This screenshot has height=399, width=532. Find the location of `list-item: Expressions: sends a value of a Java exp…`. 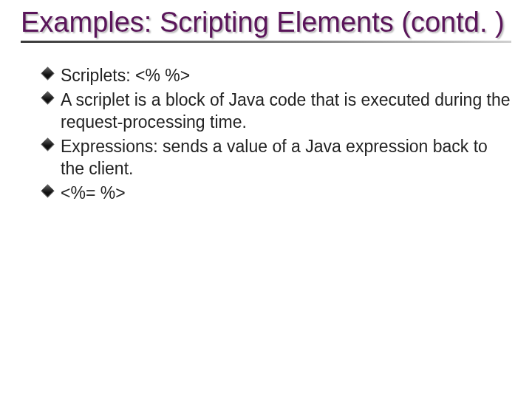

list-item: Expressions: sends a value of a Java exp… is located at coordinates (277, 158).